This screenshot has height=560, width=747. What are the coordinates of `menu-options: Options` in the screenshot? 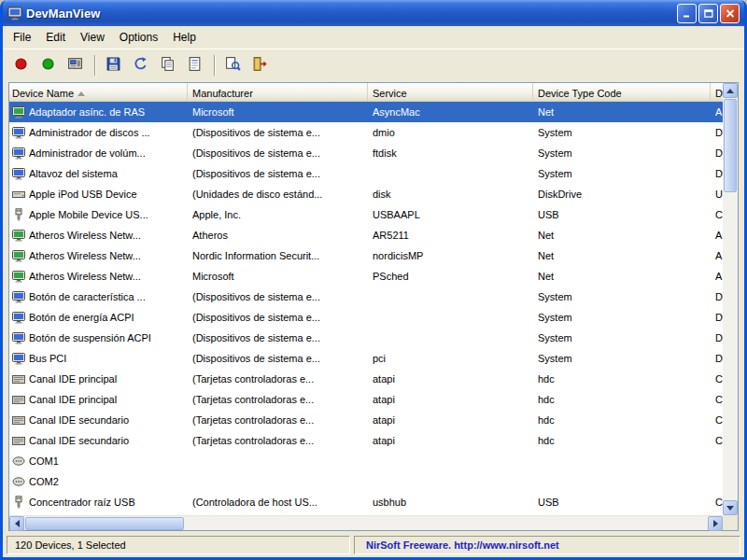 It's located at (138, 37).